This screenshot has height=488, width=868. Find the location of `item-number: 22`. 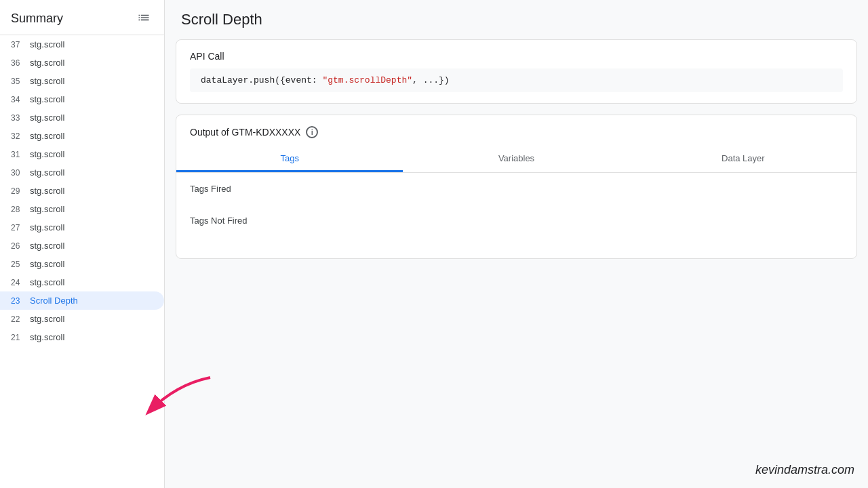

item-number: 22 is located at coordinates (20, 319).